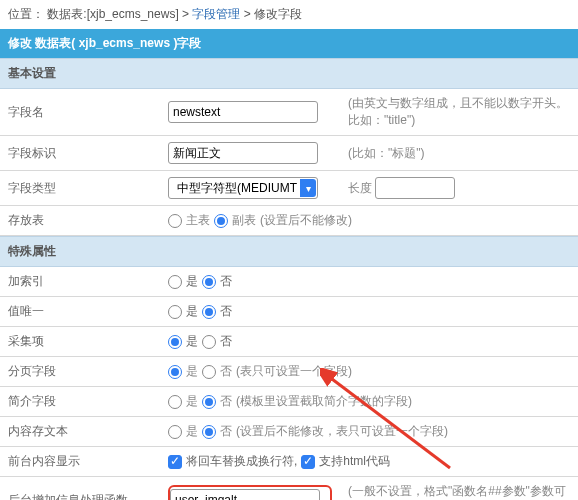  Describe the element at coordinates (245, 494) in the screenshot. I see `addb-input` at that location.